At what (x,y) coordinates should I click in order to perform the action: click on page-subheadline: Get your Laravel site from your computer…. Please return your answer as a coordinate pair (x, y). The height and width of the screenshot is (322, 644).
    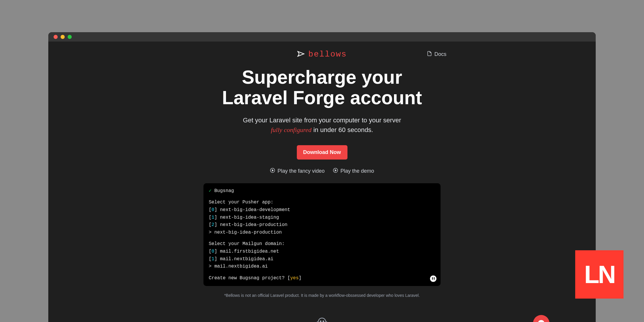
    Looking at the image, I should click on (322, 125).